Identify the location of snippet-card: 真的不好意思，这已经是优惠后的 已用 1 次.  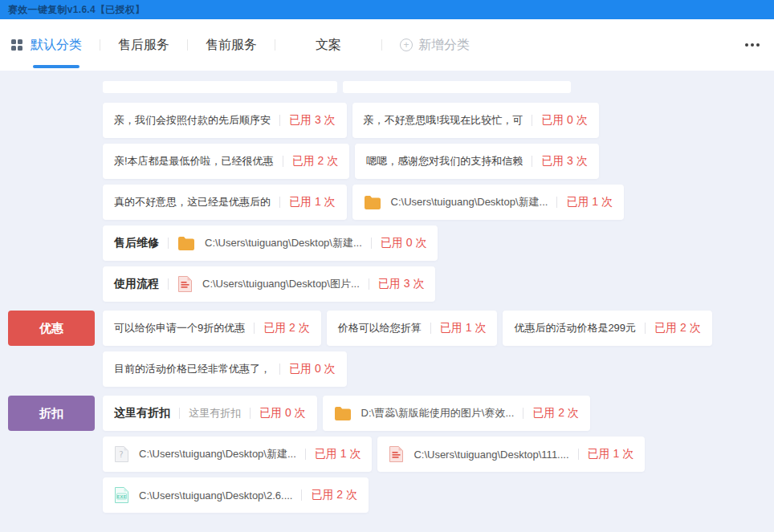
(225, 202).